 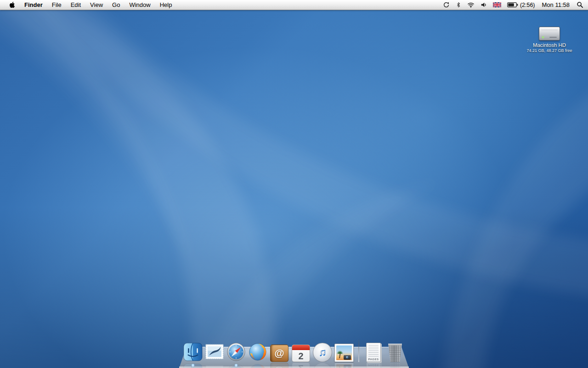 What do you see at coordinates (57, 5) in the screenshot?
I see `menu-file: File` at bounding box center [57, 5].